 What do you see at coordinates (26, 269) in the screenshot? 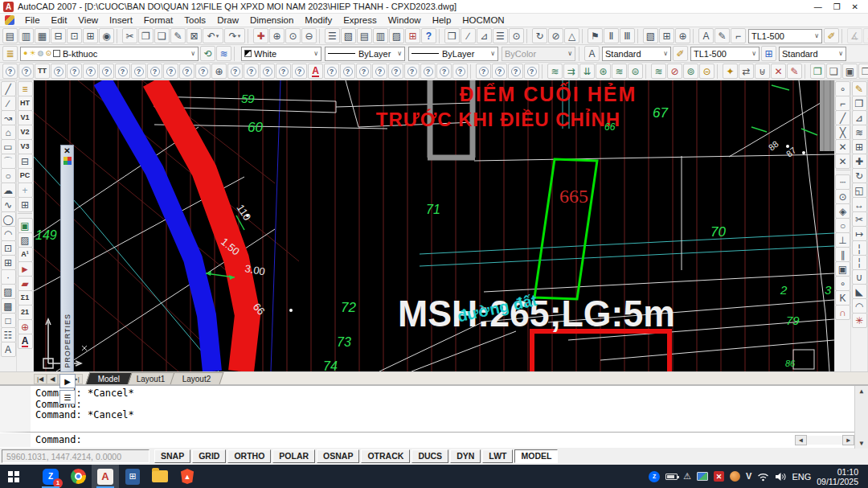
I see `red-arrow-tool: ►` at bounding box center [26, 269].